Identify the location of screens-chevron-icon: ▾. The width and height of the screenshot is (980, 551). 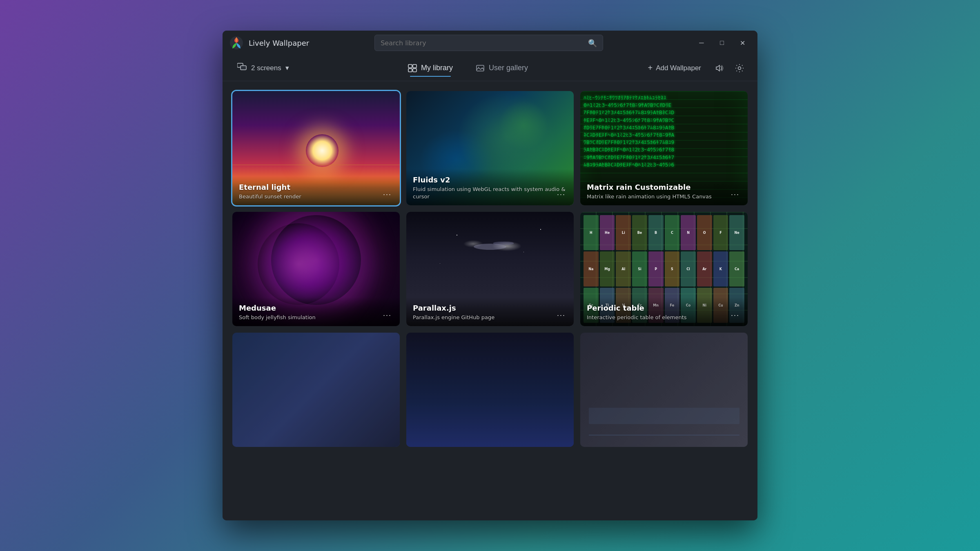
(287, 68).